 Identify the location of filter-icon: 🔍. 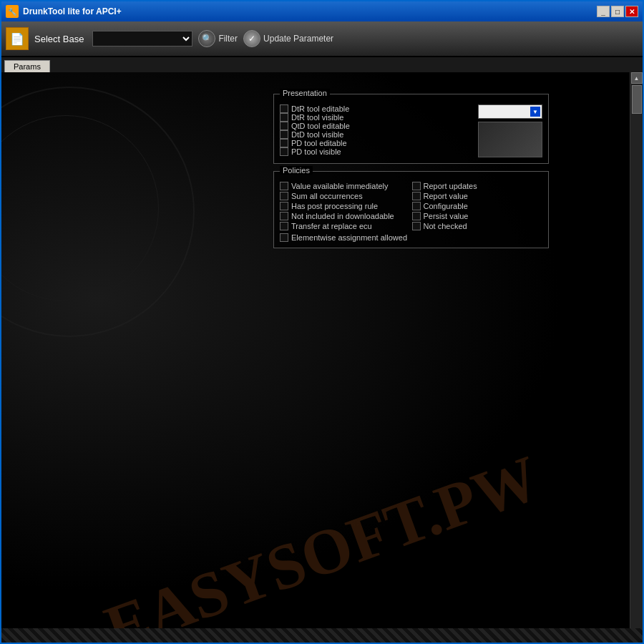
(207, 39).